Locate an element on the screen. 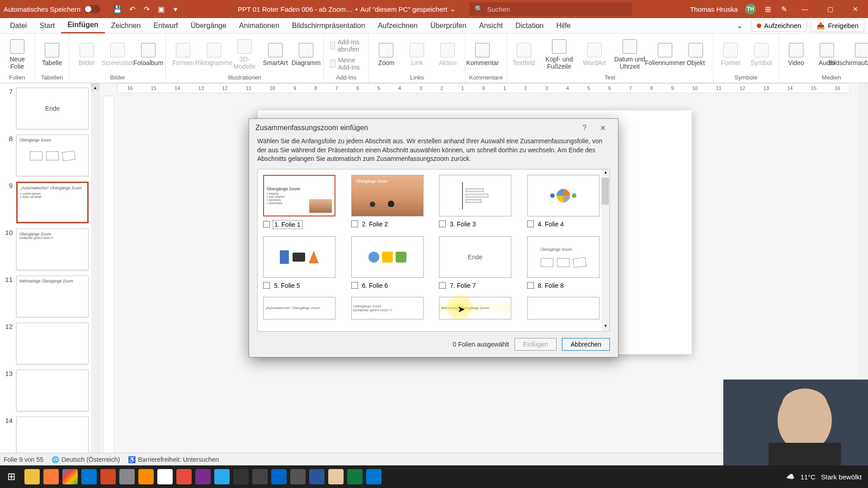 The height and width of the screenshot is (488, 868). wordart-button: WordArt is located at coordinates (594, 54).